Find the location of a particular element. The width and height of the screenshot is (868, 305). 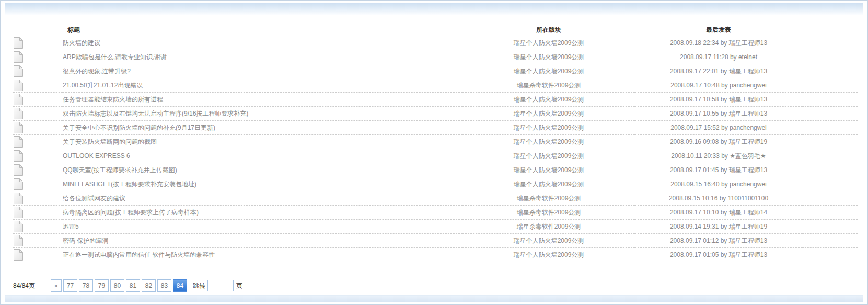

page-button: 77 is located at coordinates (70, 286).